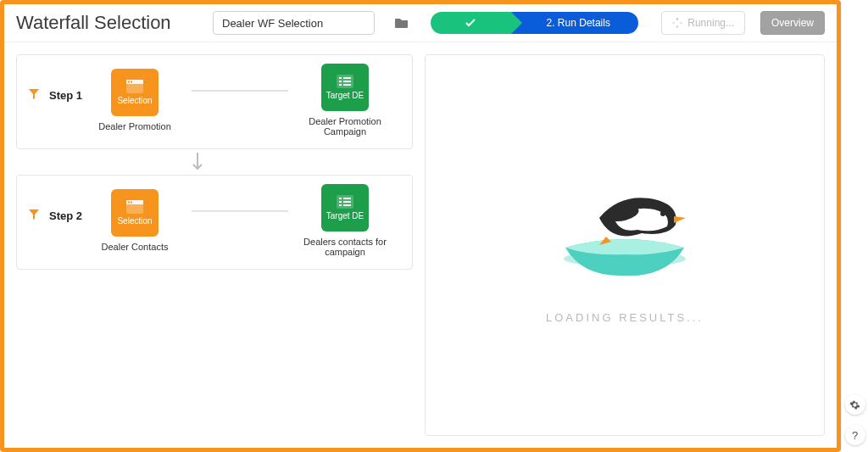 The height and width of the screenshot is (452, 868). I want to click on spinner-icon, so click(677, 23).